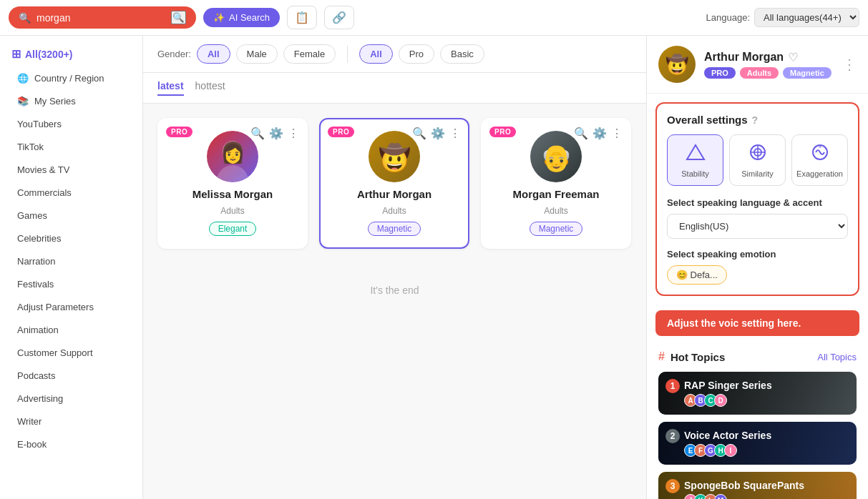 The image size is (868, 499). What do you see at coordinates (807, 17) in the screenshot?
I see `language-dropdown: All languages(44+)` at bounding box center [807, 17].